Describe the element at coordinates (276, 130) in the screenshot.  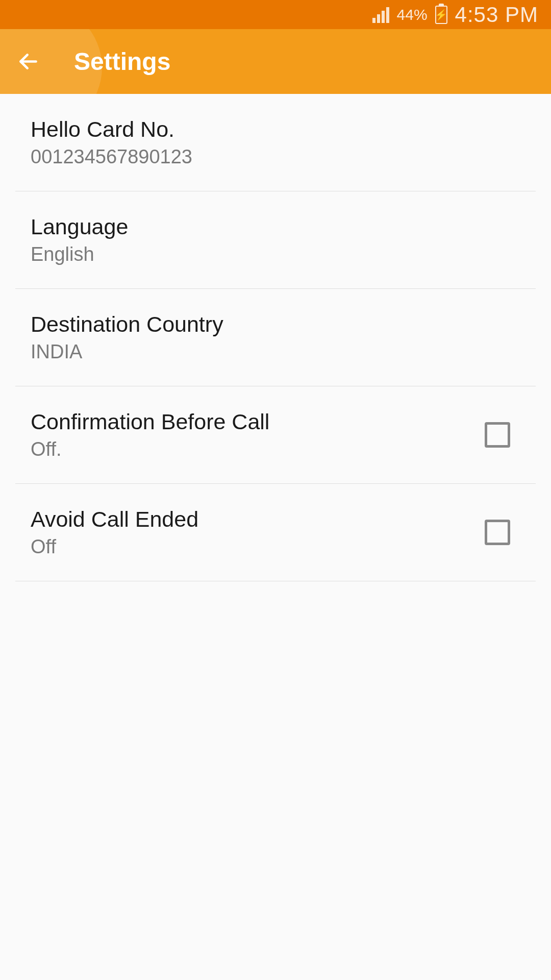
I see `settings-item-title: Hello Card No.` at that location.